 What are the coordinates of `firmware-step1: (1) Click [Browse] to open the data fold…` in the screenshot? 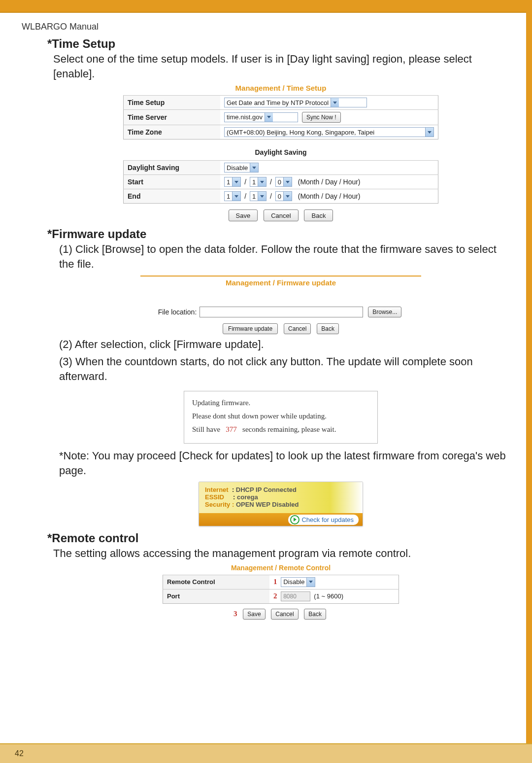 It's located at (281, 256).